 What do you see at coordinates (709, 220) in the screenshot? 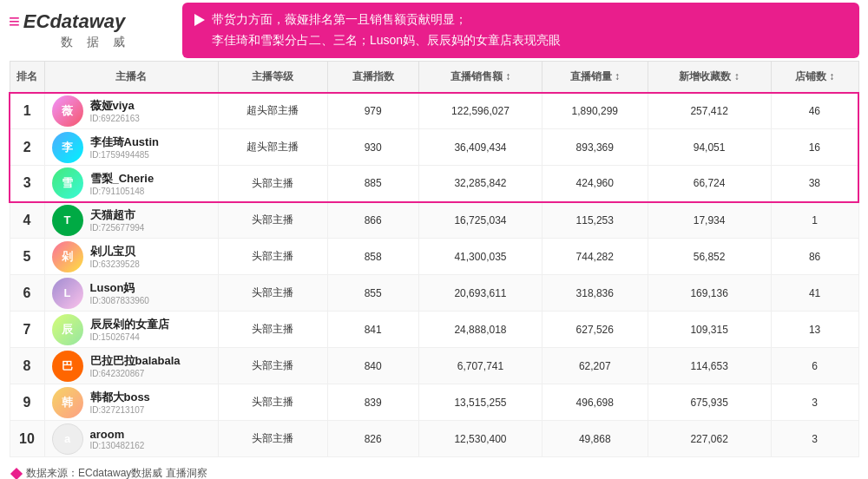
I see `fans-cell: 17,934` at bounding box center [709, 220].